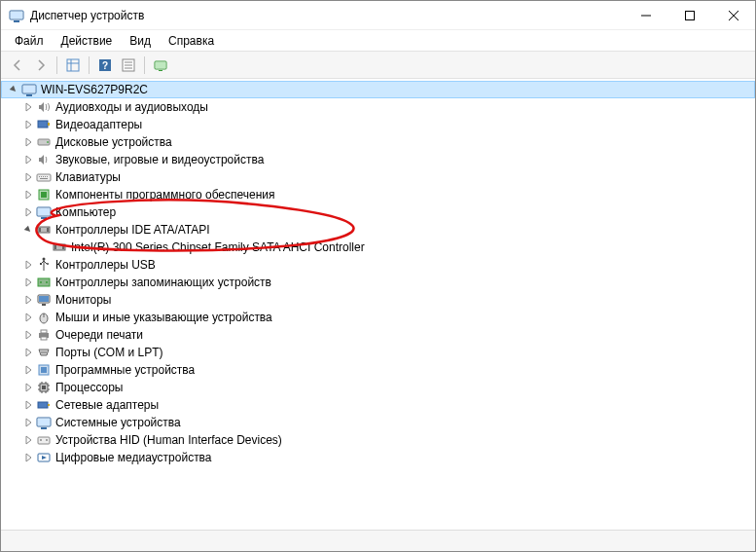 Image resolution: width=756 pixels, height=552 pixels. Describe the element at coordinates (689, 16) in the screenshot. I see `window-controls` at that location.